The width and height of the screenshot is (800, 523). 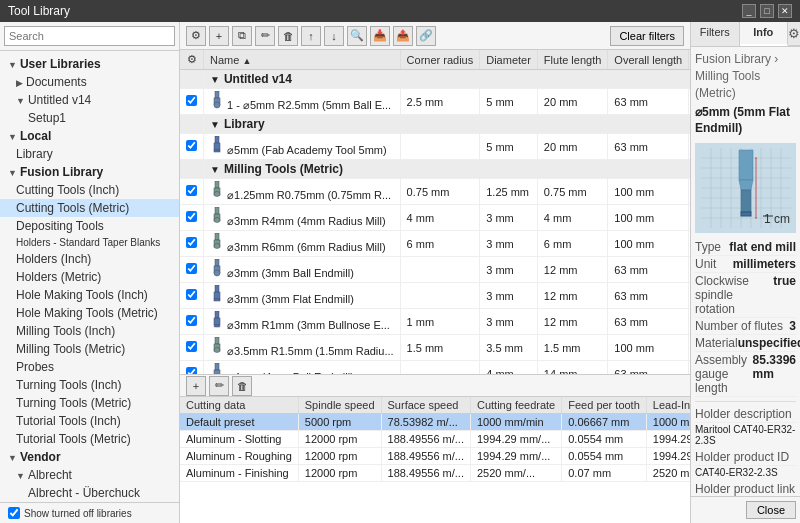 What do you see at coordinates (288, 36) in the screenshot?
I see `delete-button: 🗑` at bounding box center [288, 36].